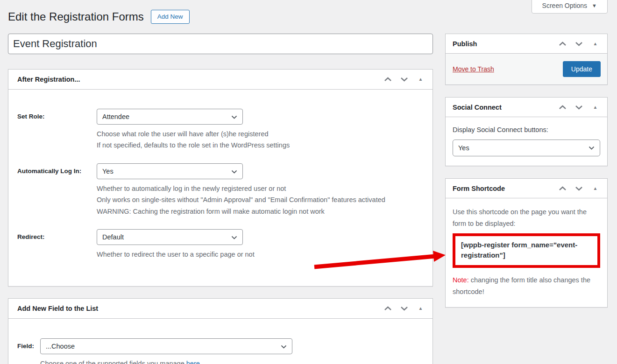 The width and height of the screenshot is (617, 364). Describe the element at coordinates (526, 243) in the screenshot. I see `form-shortcode-metabox: Form Shortcode ▲ Use this sh` at that location.